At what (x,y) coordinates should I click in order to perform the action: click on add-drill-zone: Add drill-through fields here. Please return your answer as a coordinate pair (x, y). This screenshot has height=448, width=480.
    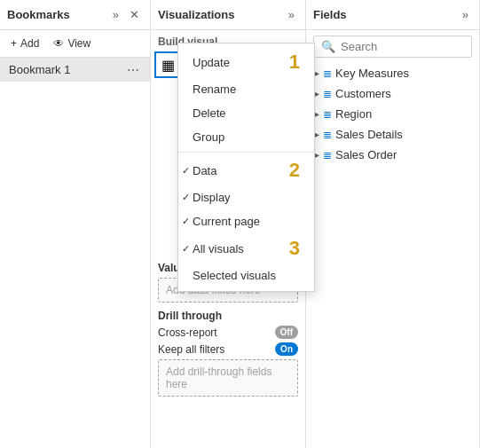
    Looking at the image, I should click on (228, 378).